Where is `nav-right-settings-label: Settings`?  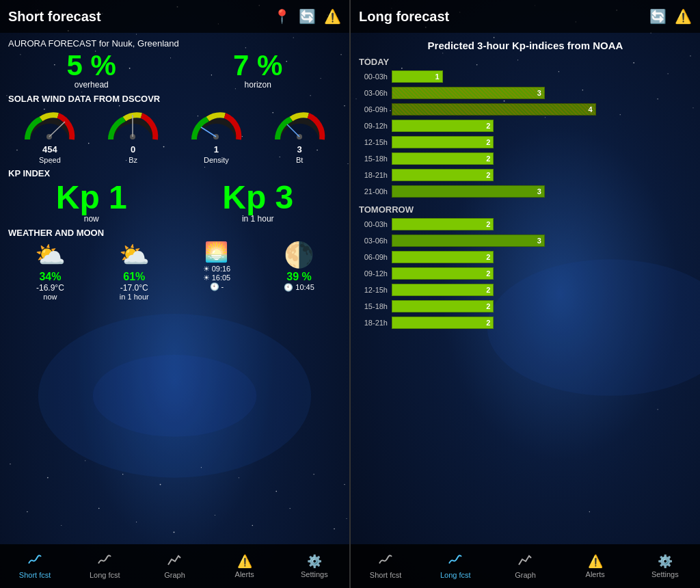
nav-right-settings-label: Settings is located at coordinates (665, 574).